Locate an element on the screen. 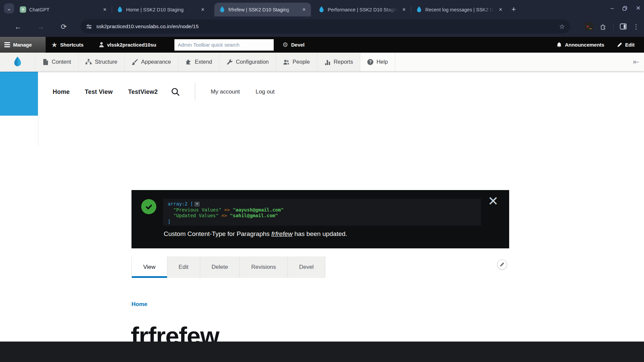  site-settings-icon is located at coordinates (89, 27).